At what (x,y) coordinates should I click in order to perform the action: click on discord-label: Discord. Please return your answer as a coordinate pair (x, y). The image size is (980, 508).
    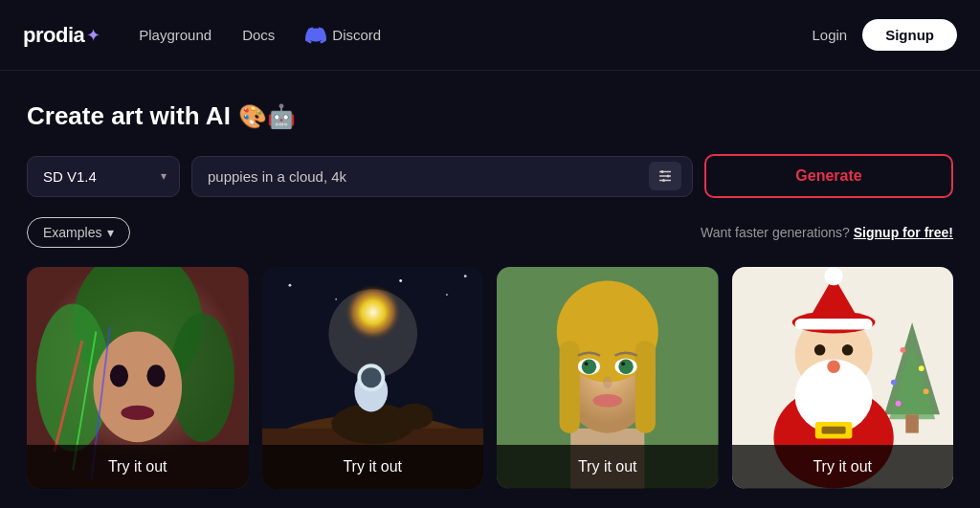
    Looking at the image, I should click on (356, 34).